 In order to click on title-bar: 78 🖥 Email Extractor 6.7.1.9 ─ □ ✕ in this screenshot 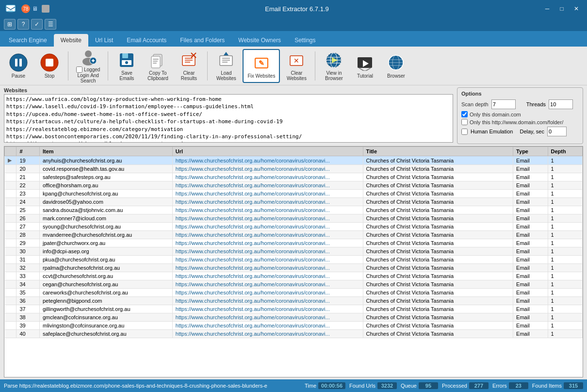, I will do `click(294, 9)`.